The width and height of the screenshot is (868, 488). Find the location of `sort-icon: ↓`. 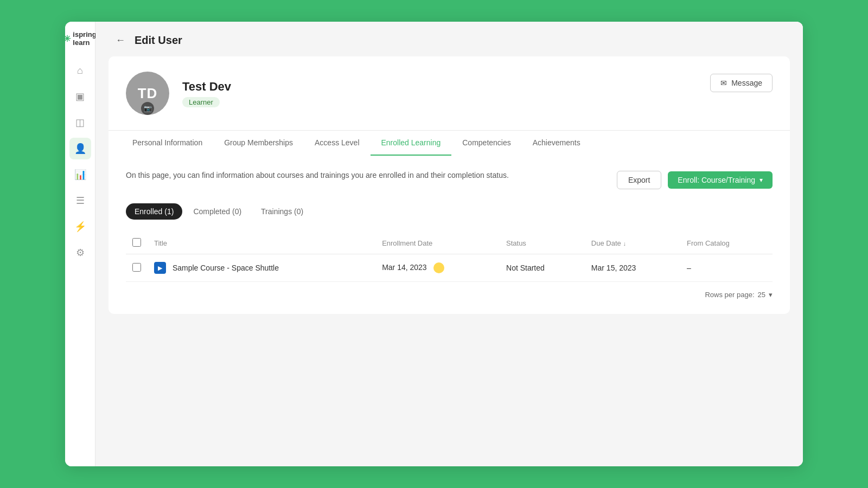

sort-icon: ↓ is located at coordinates (624, 243).